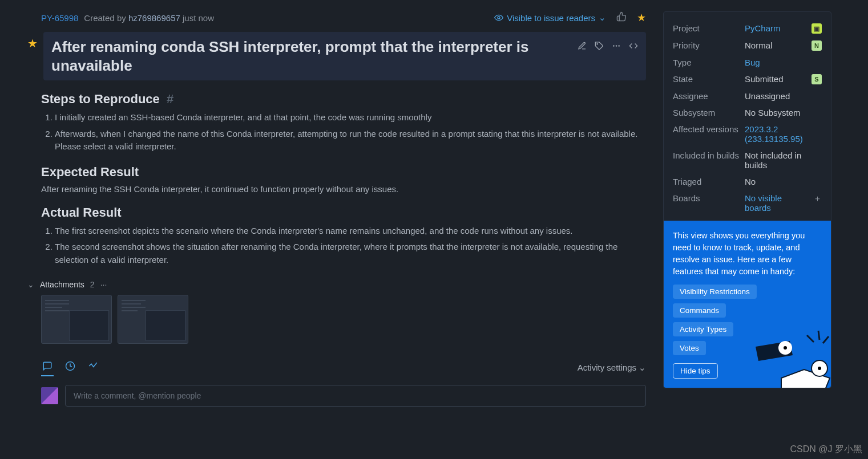  What do you see at coordinates (748, 160) in the screenshot?
I see `field-included-in-builds: Included in buildsNot included in builds` at bounding box center [748, 160].